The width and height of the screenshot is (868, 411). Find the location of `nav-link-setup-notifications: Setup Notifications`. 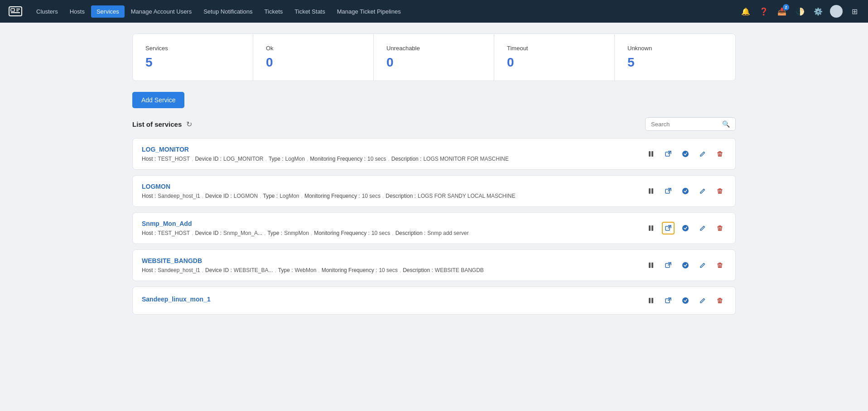

nav-link-setup-notifications: Setup Notifications is located at coordinates (228, 12).